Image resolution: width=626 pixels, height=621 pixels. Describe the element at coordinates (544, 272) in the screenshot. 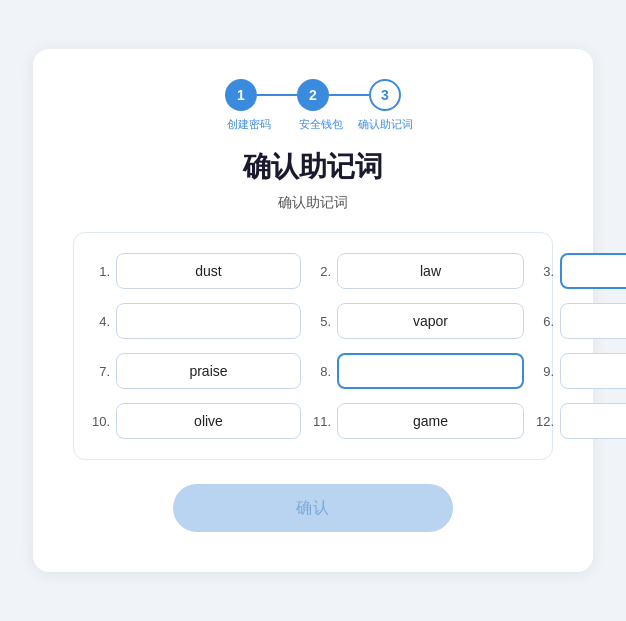

I see `word-index: 3.` at that location.